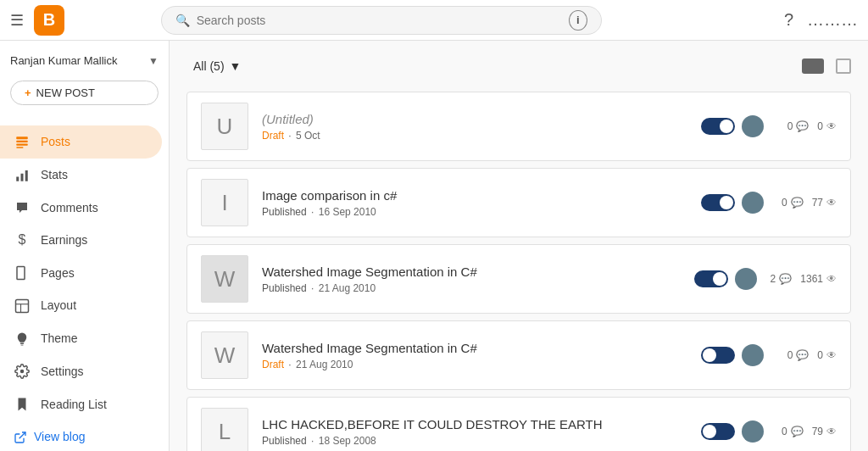  What do you see at coordinates (78, 61) in the screenshot?
I see `account-name: Ranjan Kumar Mallick` at bounding box center [78, 61].